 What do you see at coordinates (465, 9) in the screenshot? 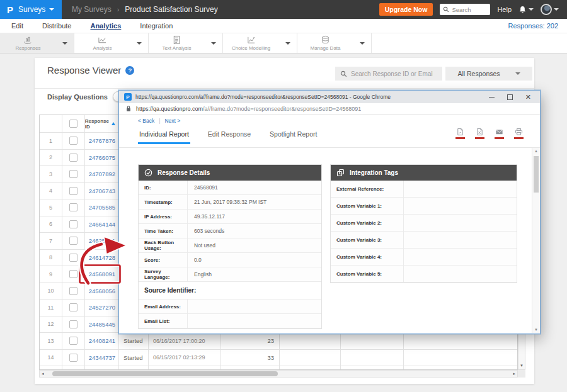
I see `global-search-box` at bounding box center [465, 9].